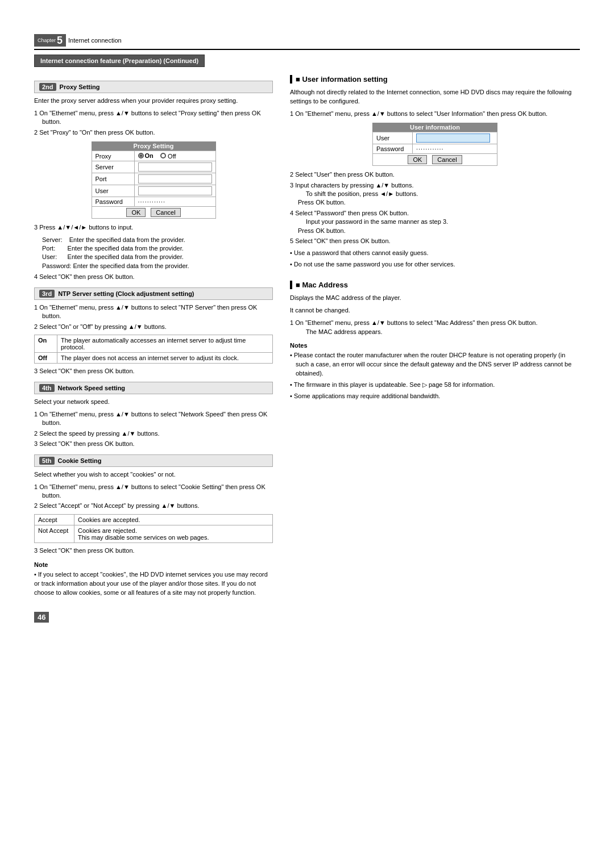  Describe the element at coordinates (175, 202) in the screenshot. I see `password-value: ············` at that location.